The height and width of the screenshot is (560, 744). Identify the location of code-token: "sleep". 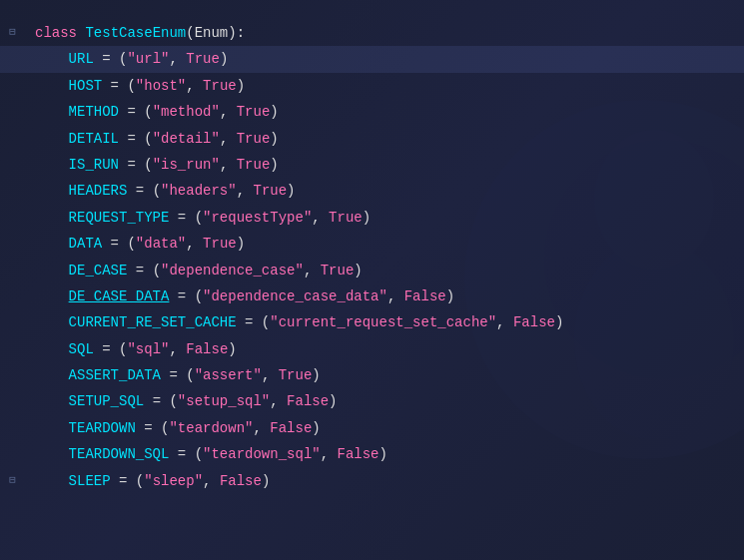
(174, 481).